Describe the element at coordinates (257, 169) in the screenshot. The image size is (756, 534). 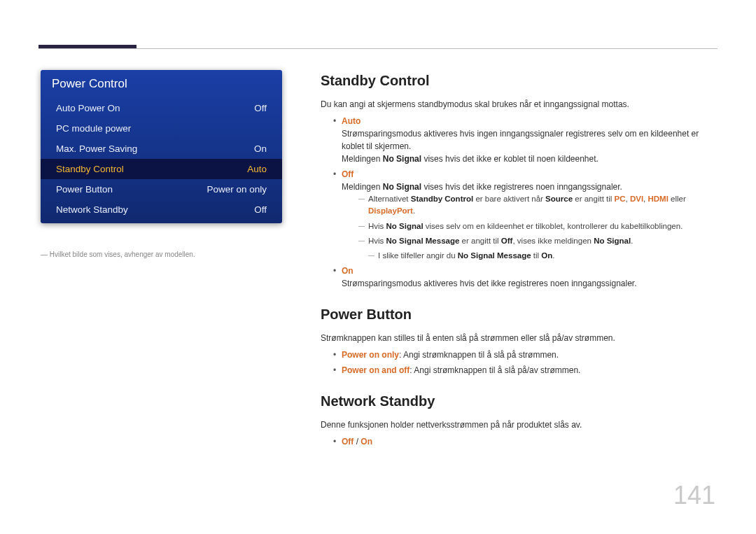
I see `menu-value: Auto` at that location.